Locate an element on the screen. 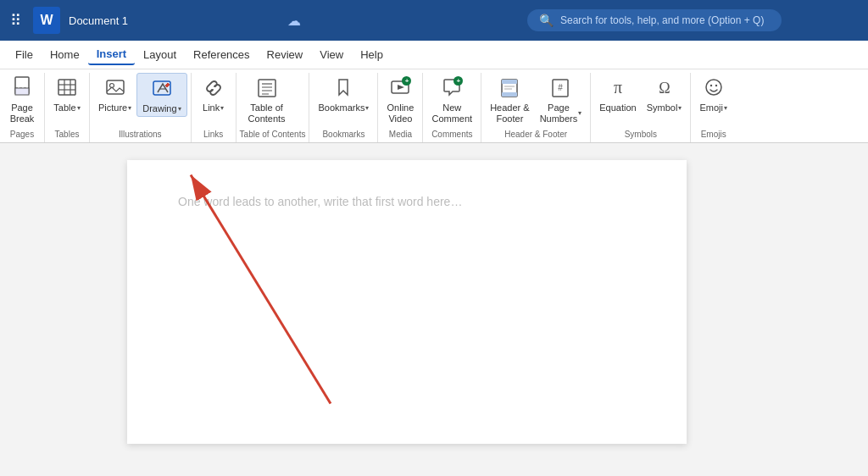  title-bar: ⠿ W Document 1 ☁ 🔍 Search for tools, hel… is located at coordinates (434, 20).